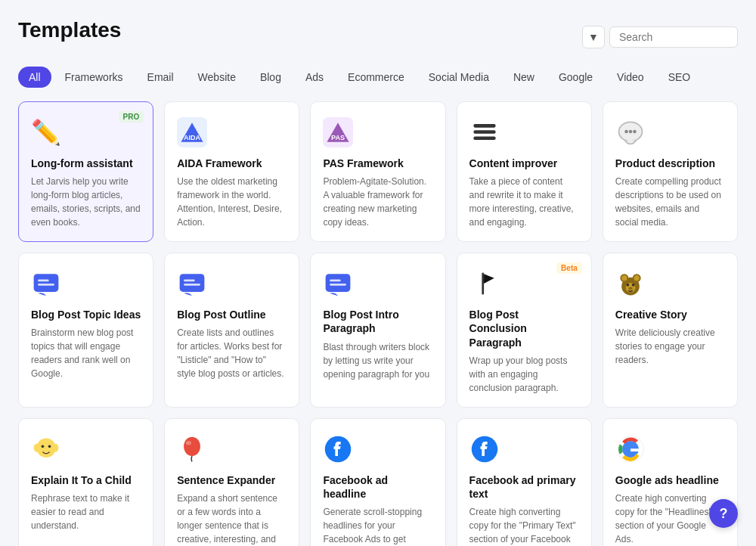  What do you see at coordinates (569, 268) in the screenshot?
I see `badge-blog-conclusion: Beta` at bounding box center [569, 268].